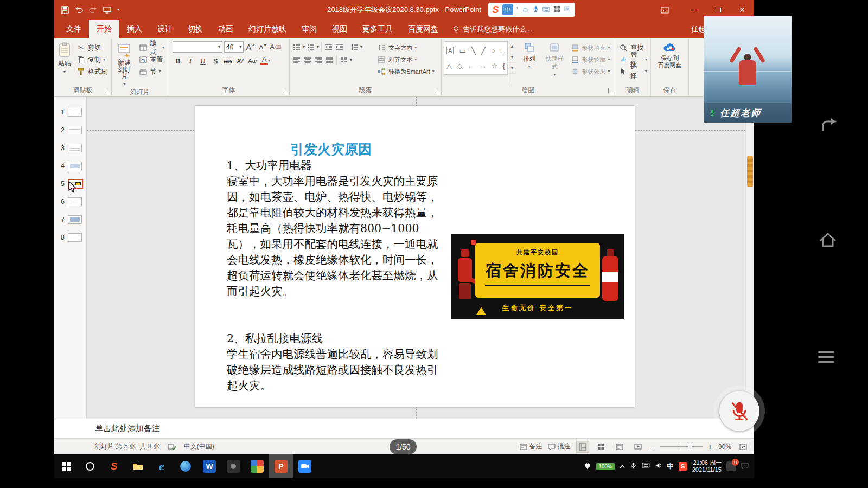 Image resolution: width=868 pixels, height=488 pixels. What do you see at coordinates (471, 66) in the screenshot?
I see `shape-arrow-left-icon: ←` at bounding box center [471, 66].